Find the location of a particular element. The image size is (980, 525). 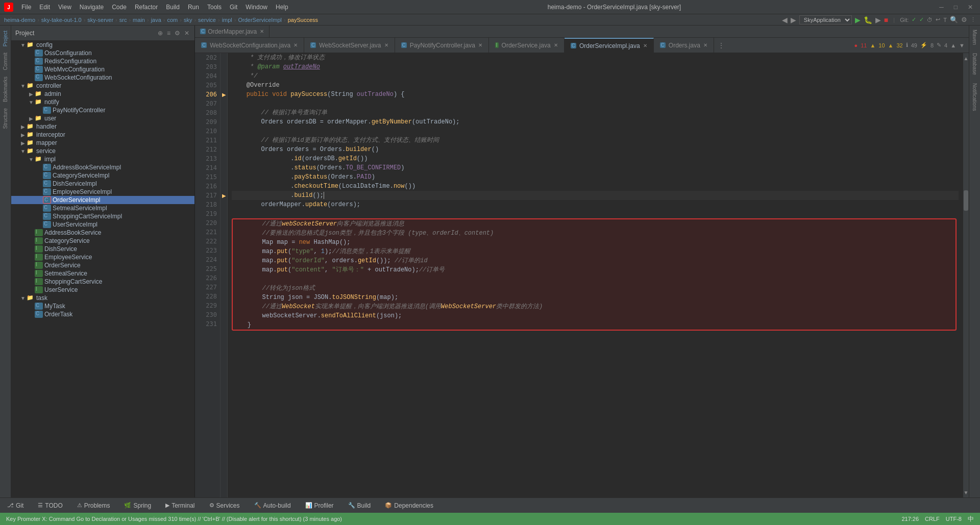

menu-edit: Edit is located at coordinates (45, 7).